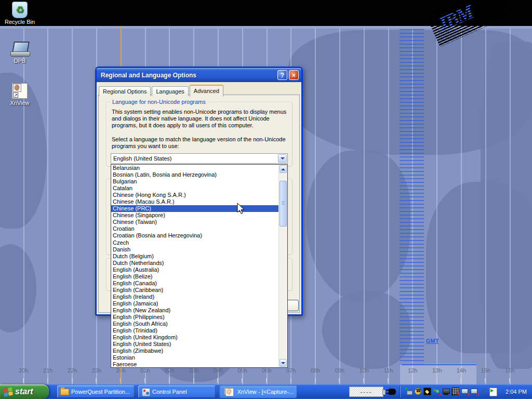  I want to click on list-item: English (Belize), so click(195, 276).